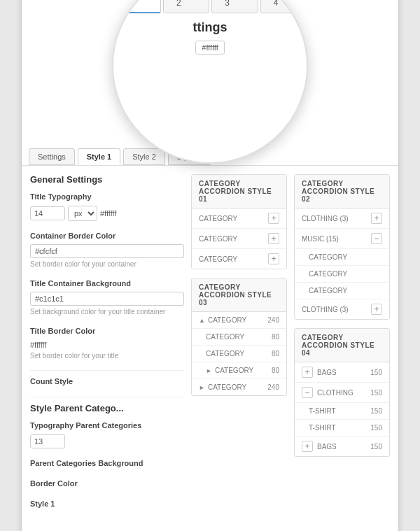  What do you see at coordinates (284, 7) in the screenshot?
I see `zoom-tab-style4: Style 4` at bounding box center [284, 7].